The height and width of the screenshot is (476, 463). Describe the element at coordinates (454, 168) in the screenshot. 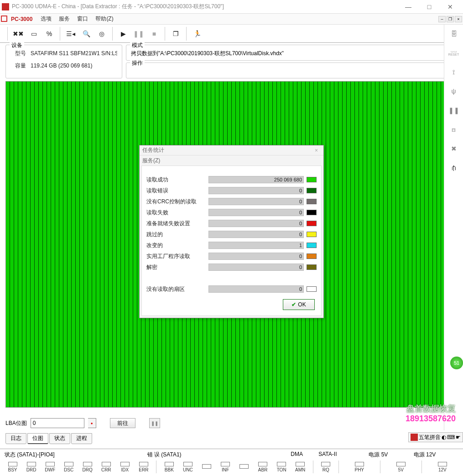

I see `rt-link-icon: ⫛` at that location.